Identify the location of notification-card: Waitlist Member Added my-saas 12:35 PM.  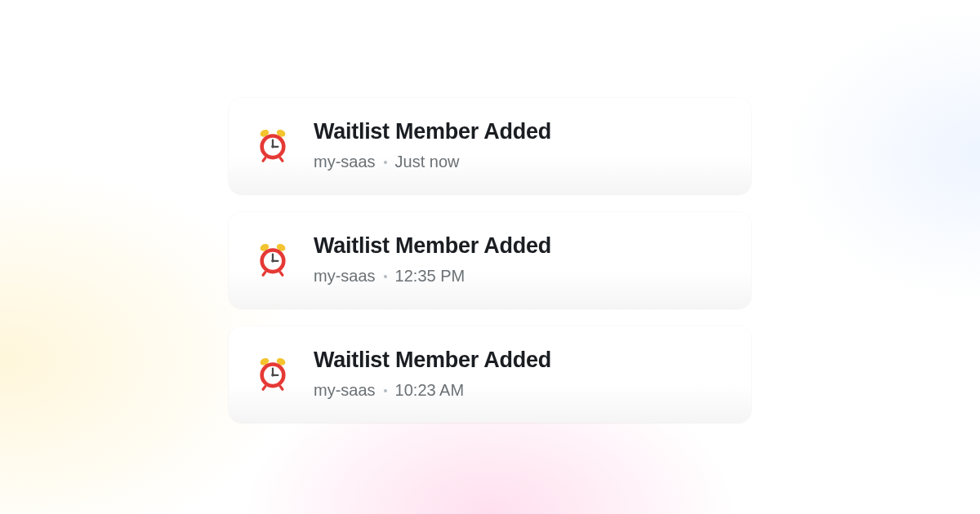
(490, 260).